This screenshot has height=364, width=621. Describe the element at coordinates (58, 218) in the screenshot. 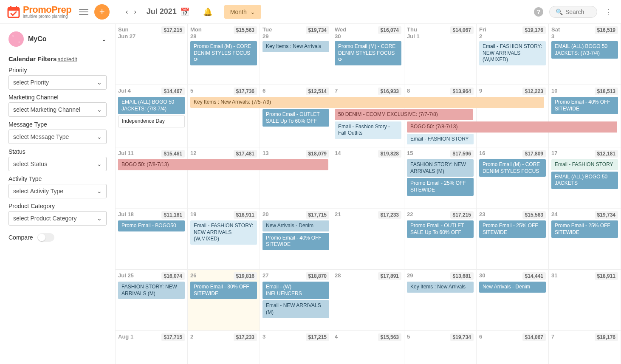

I see `filter-select-product-category: select Product Category⌄` at that location.